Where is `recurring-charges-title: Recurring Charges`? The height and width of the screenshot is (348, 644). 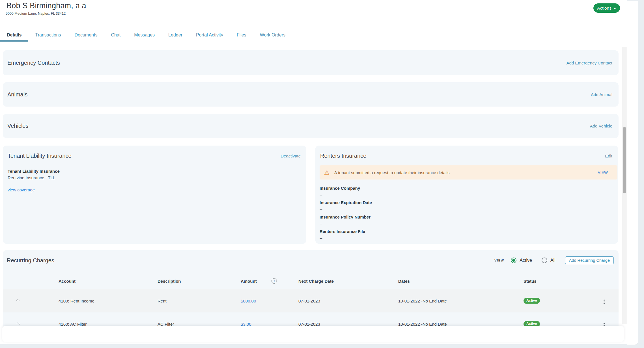
recurring-charges-title: Recurring Charges is located at coordinates (31, 261).